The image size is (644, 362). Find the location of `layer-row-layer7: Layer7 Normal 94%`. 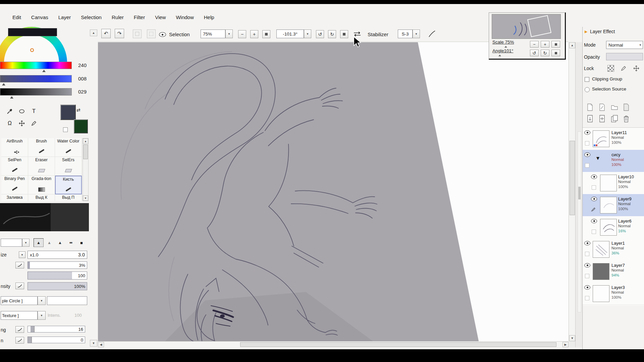

layer-row-layer7: Layer7 Normal 94% is located at coordinates (613, 272).